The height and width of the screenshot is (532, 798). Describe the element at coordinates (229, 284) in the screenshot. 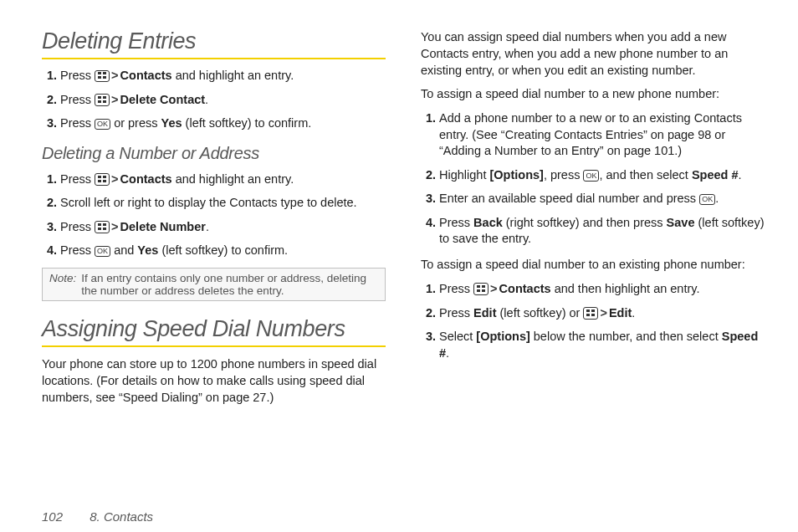

I see `note-text: If an entry contains only one number or …` at that location.